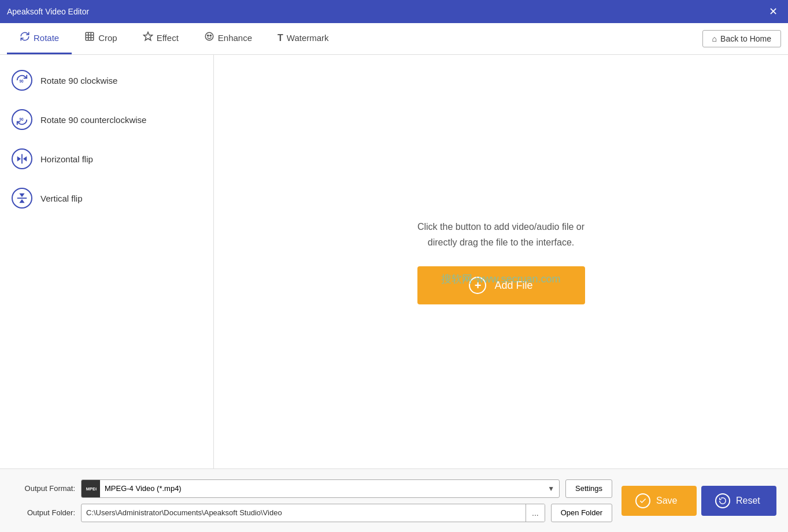 This screenshot has height=532, width=788. I want to click on rotate-ccw-icon: 90, so click(22, 120).